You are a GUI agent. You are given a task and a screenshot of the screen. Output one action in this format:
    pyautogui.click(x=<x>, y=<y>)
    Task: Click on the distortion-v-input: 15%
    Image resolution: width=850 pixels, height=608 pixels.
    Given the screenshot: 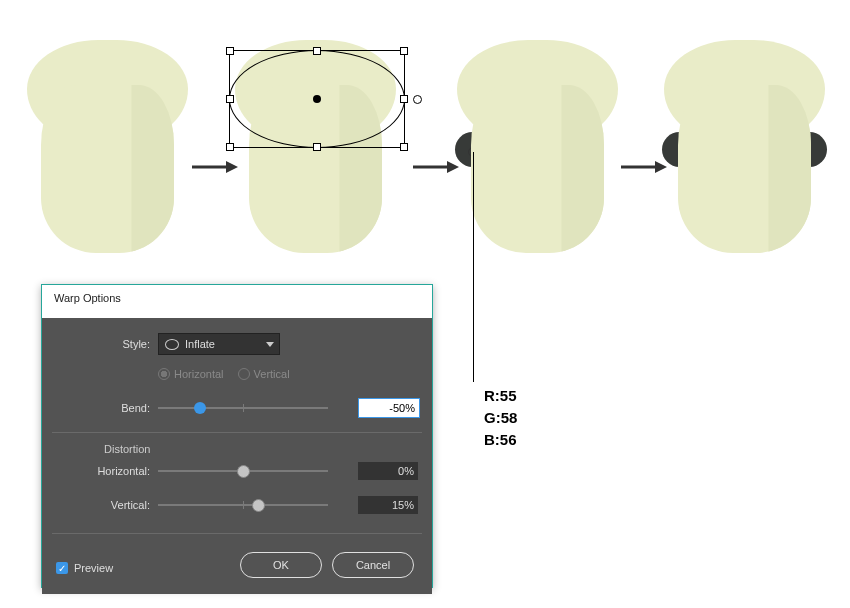 What is the action you would take?
    pyautogui.click(x=388, y=505)
    